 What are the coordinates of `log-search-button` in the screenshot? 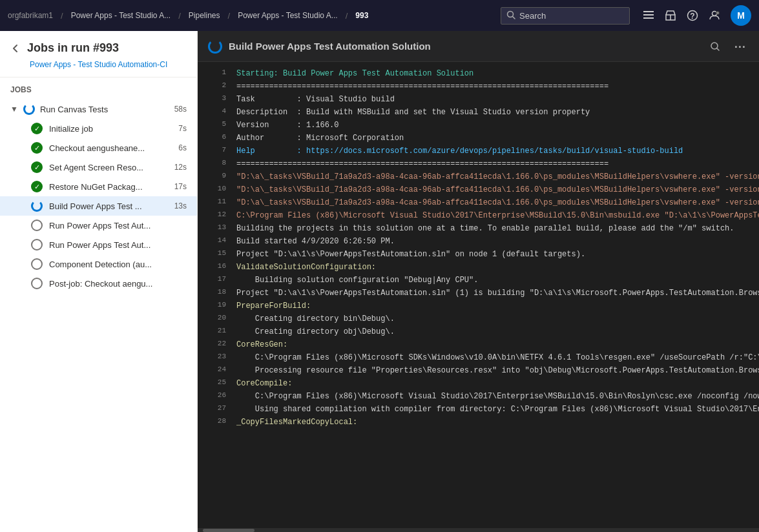 It's located at (715, 46).